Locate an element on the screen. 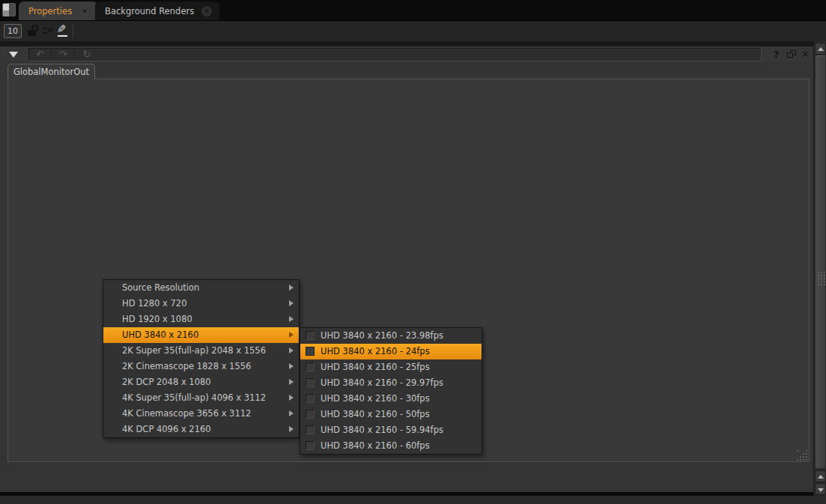  submenu-item-60fps: UHD 3840 x 2160 - 60fps is located at coordinates (391, 446).